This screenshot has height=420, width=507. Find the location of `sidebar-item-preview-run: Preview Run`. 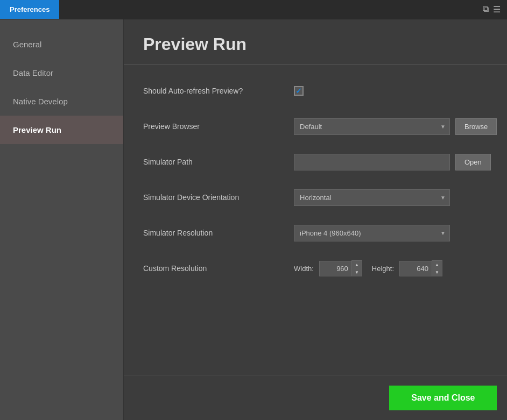

sidebar-item-preview-run: Preview Run is located at coordinates (61, 130).